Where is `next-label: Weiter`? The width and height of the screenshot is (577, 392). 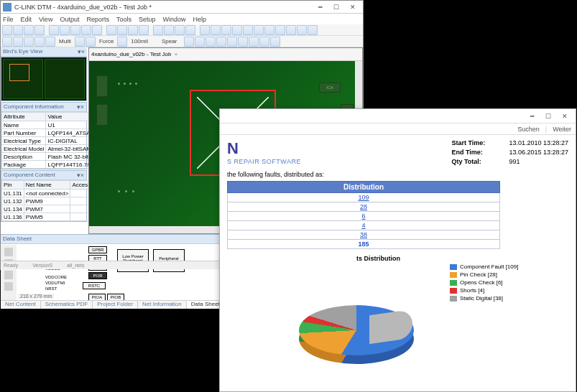 next-label: Weiter is located at coordinates (562, 129).